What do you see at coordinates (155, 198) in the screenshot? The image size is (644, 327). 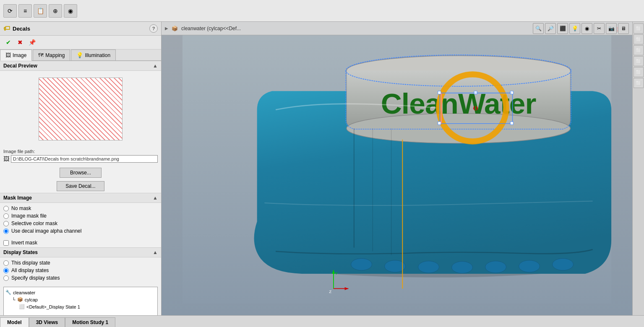 I see `mask-collapse-icon: ▲` at bounding box center [155, 198].